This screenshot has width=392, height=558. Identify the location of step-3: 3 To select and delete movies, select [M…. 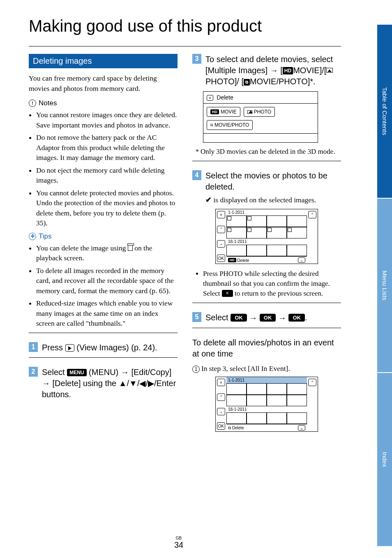
(267, 71).